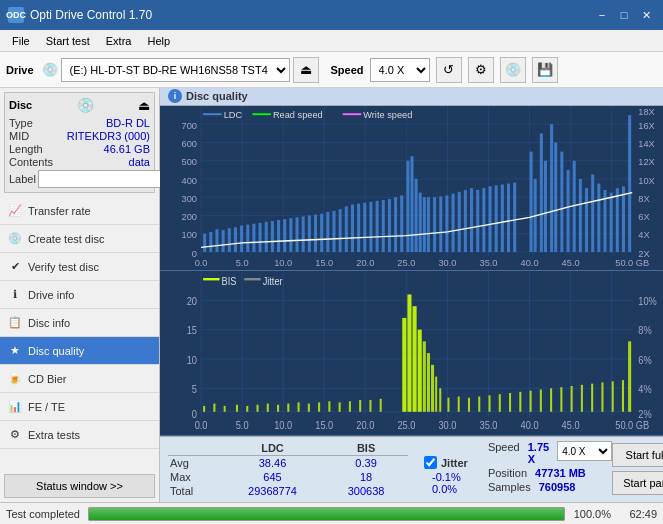 This screenshot has width=663, height=524. I want to click on svg-text: 45.0, so click(571, 262).